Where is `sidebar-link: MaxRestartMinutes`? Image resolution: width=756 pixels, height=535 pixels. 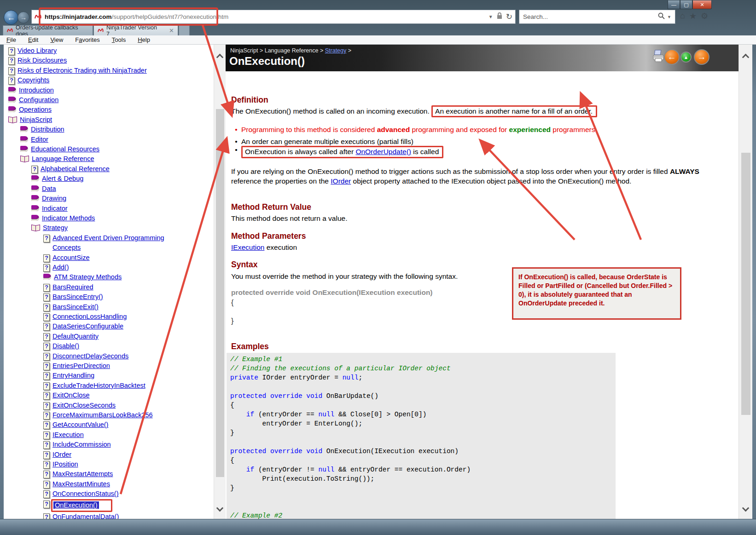
sidebar-link: MaxRestartMinutes is located at coordinates (81, 484).